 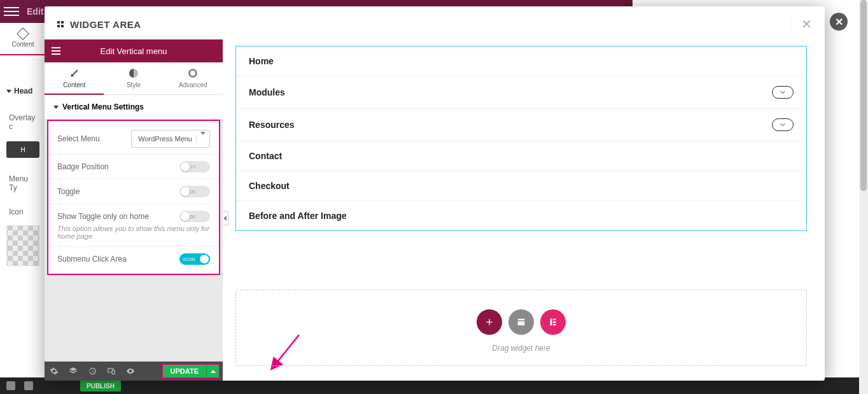 What do you see at coordinates (521, 322) in the screenshot?
I see `dropzone-actions` at bounding box center [521, 322].